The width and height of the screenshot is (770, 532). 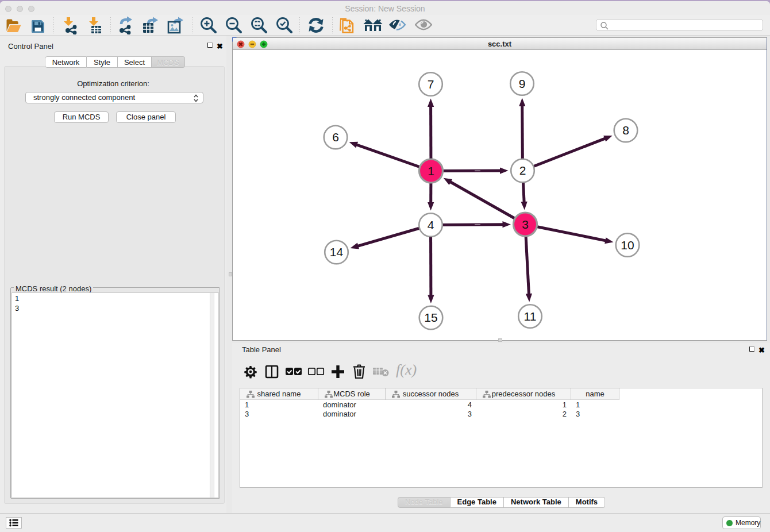 I want to click on svg-text: 3, so click(x=525, y=224).